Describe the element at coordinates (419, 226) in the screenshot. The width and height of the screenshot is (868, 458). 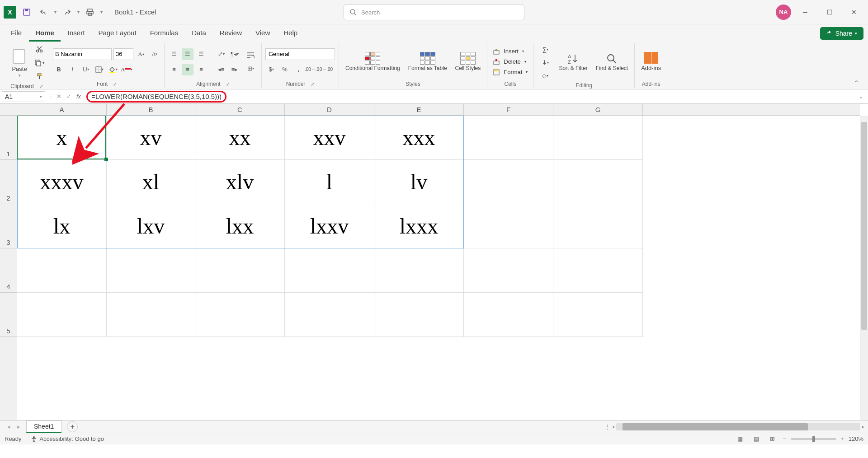
I see `cell-E3: lxxx` at that location.